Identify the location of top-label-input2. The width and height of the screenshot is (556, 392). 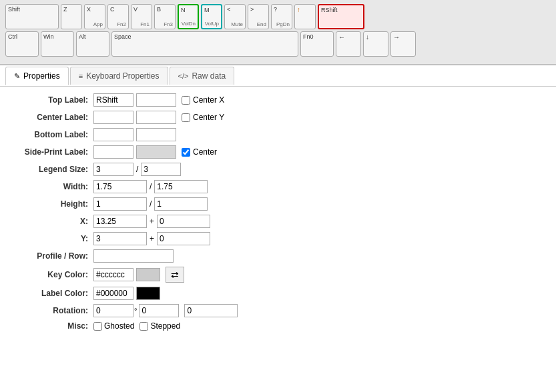
(156, 100).